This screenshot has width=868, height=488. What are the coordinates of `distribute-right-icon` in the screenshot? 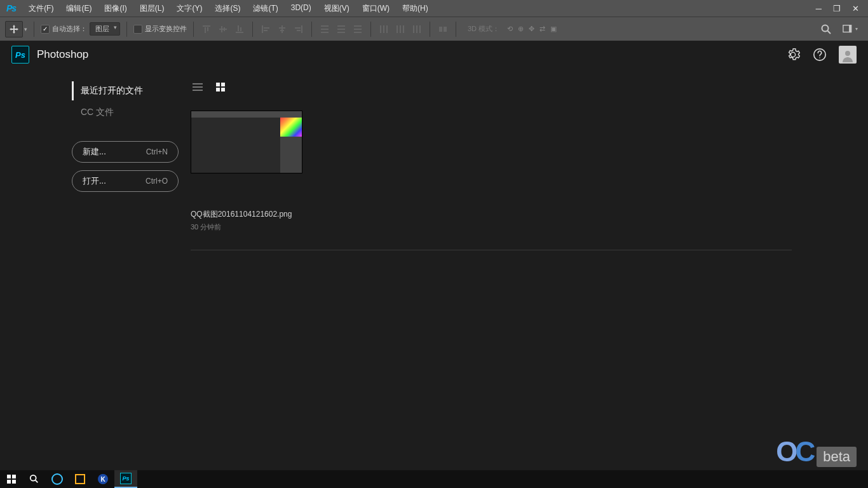 It's located at (417, 29).